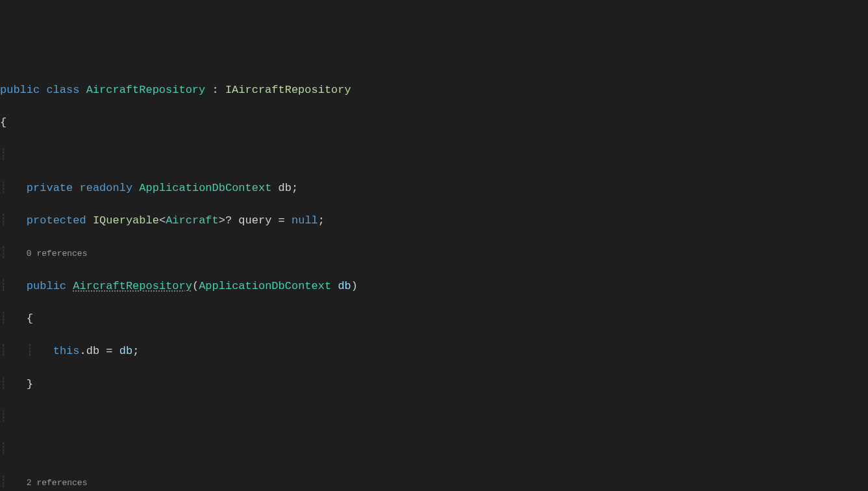 The image size is (868, 491). Describe the element at coordinates (434, 286) in the screenshot. I see `code-line: ┊ public AircraftRepository(ApplicationD…` at that location.